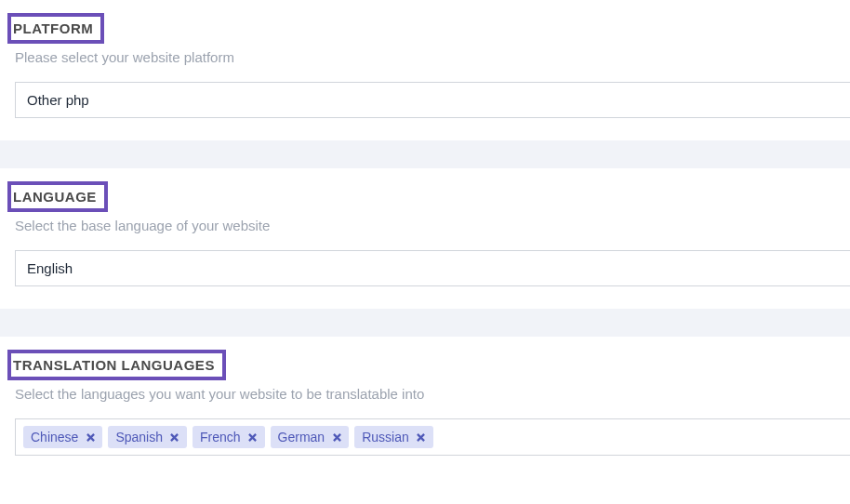  Describe the element at coordinates (432, 58) in the screenshot. I see `platform-subtitle: Please select your website platform` at that location.